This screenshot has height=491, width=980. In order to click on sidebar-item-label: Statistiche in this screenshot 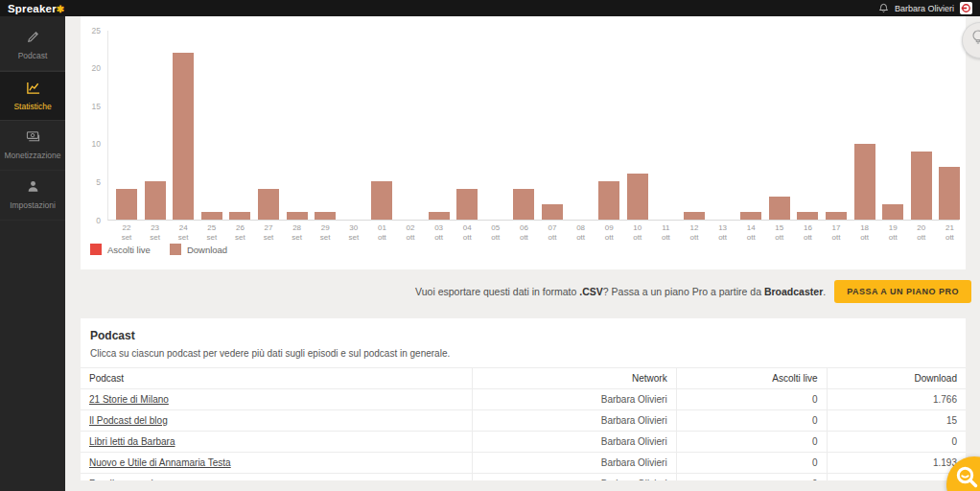, I will do `click(33, 106)`.